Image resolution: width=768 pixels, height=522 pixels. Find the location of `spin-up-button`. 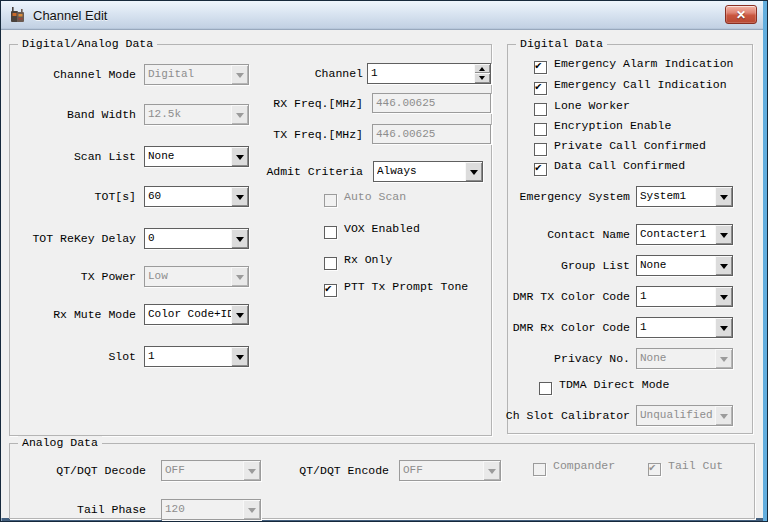

spin-up-button is located at coordinates (482, 68).